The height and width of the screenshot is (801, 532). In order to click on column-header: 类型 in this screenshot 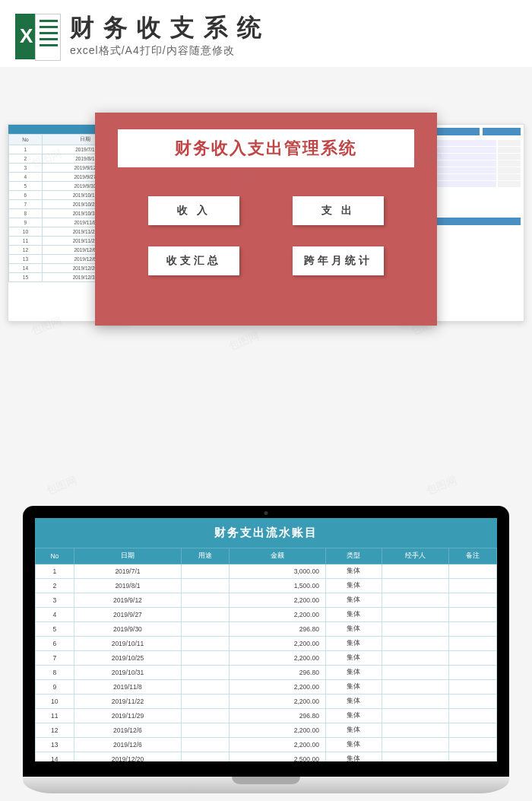, I will do `click(353, 557)`.